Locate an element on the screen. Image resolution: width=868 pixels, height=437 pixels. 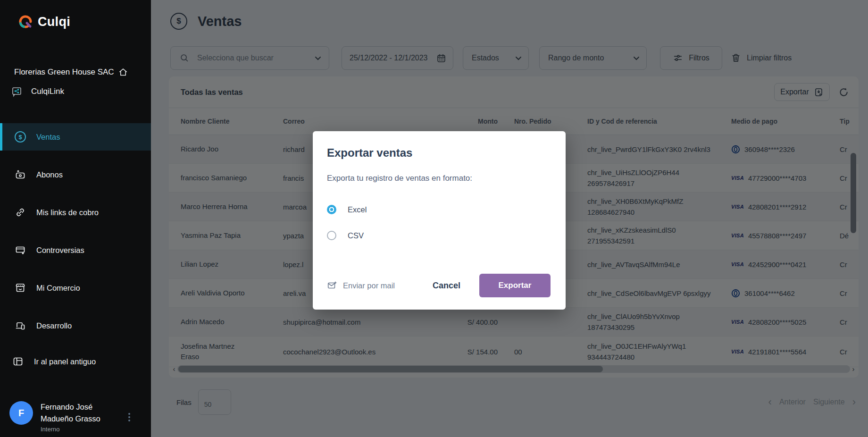
sidebar-item-mi-comercio: Mi Comercio is located at coordinates (75, 288).